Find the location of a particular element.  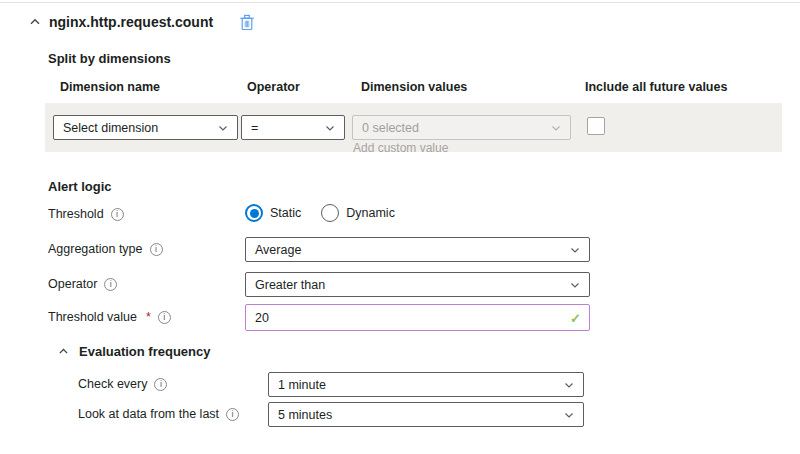

dimension-values-dropdown: 0 selected is located at coordinates (462, 128).